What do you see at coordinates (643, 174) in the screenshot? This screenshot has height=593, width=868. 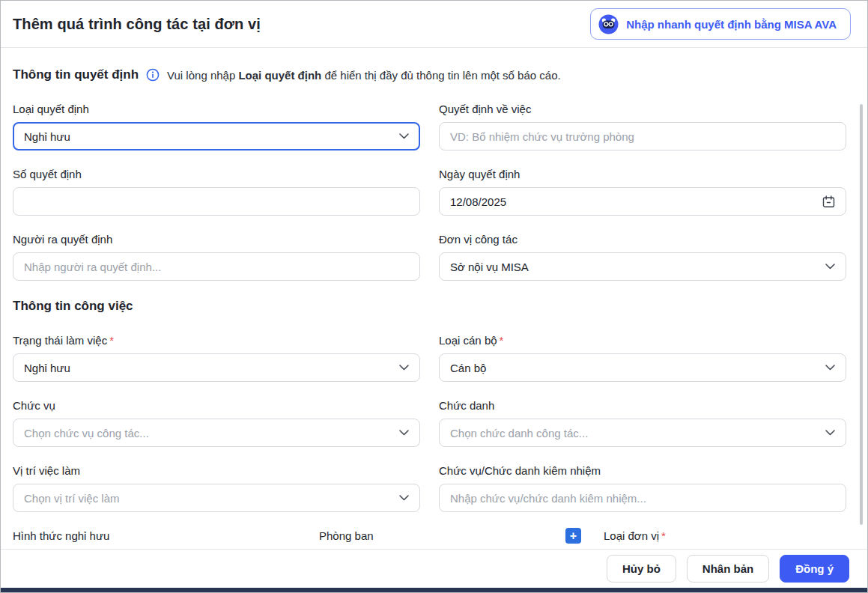 I see `decision-date-label: Ngày quyết định` at bounding box center [643, 174].